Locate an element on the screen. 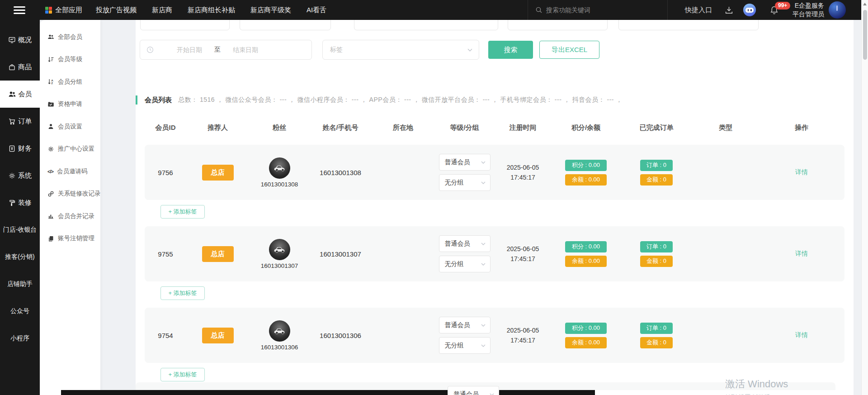 The width and height of the screenshot is (868, 395). member-id: 9755 is located at coordinates (165, 254).